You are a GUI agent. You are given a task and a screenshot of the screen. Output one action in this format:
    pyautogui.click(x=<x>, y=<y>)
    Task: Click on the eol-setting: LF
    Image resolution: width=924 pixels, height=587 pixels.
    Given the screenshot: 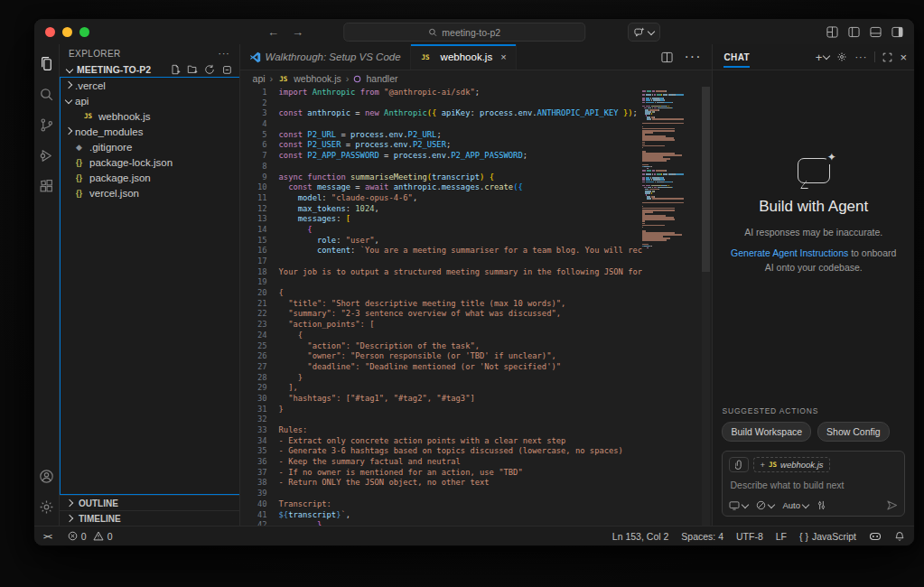 What is the action you would take?
    pyautogui.click(x=781, y=536)
    